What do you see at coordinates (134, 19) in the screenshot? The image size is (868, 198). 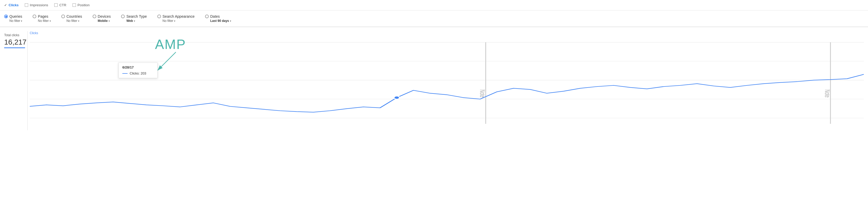 I see `filter-search-type: Search Type Web ▾` at bounding box center [134, 19].